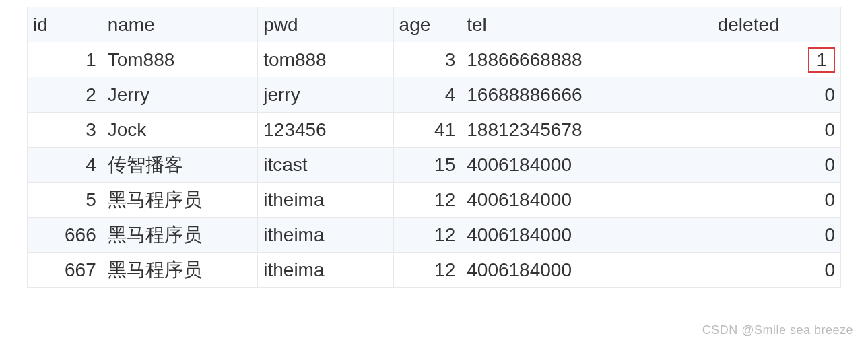  I want to click on cell-deleted: 1, so click(776, 60).